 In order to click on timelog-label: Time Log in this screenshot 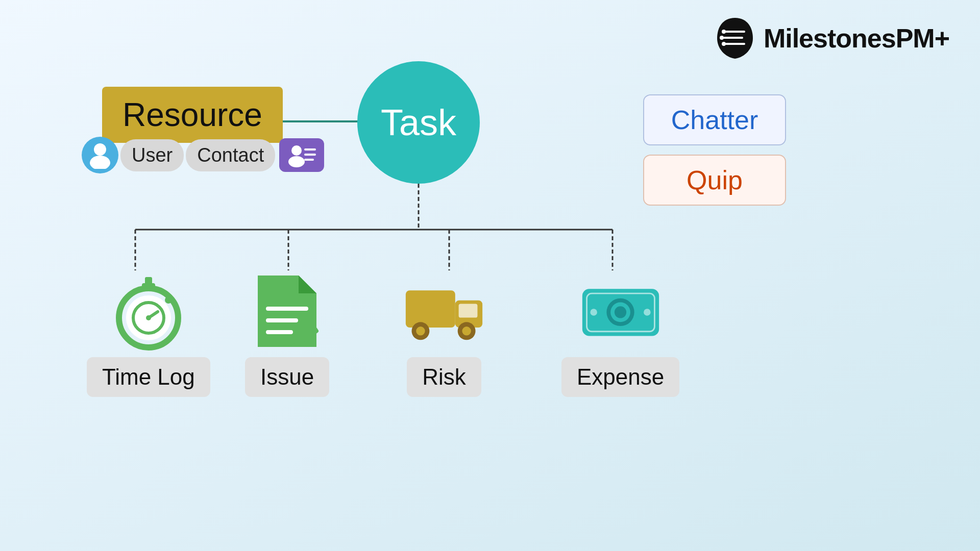, I will do `click(149, 377)`.